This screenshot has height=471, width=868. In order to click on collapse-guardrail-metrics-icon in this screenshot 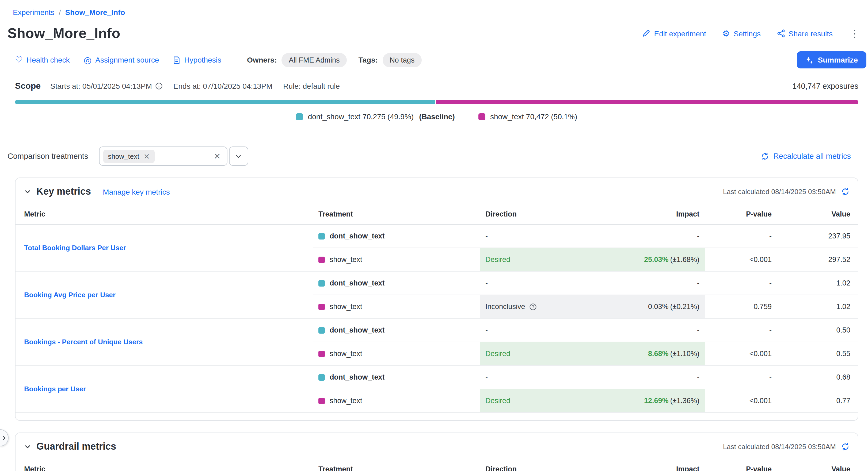, I will do `click(28, 446)`.